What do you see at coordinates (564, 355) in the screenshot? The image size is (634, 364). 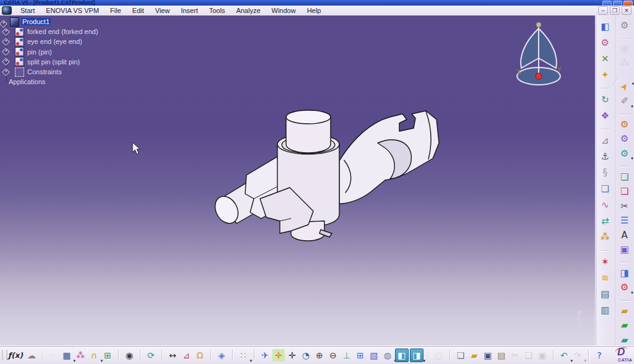 I see `undo-icon: ↶` at bounding box center [564, 355].